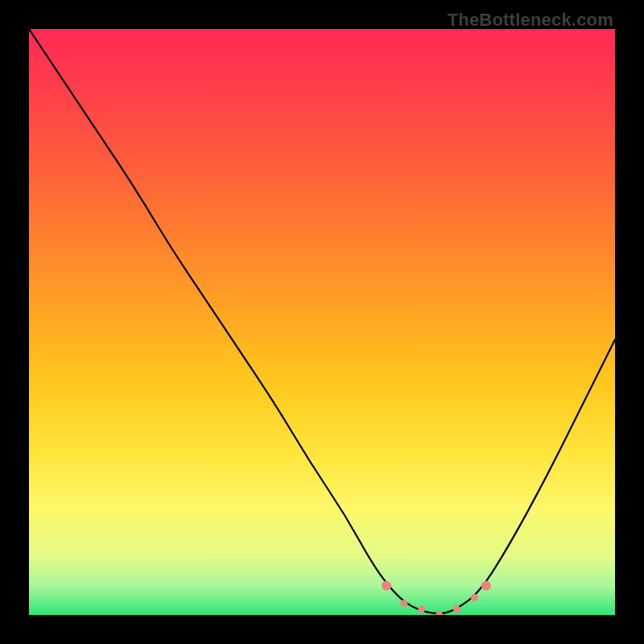 The width and height of the screenshot is (644, 644). What do you see at coordinates (530, 20) in the screenshot?
I see `watermark-text: TheBottleneck.com` at bounding box center [530, 20].